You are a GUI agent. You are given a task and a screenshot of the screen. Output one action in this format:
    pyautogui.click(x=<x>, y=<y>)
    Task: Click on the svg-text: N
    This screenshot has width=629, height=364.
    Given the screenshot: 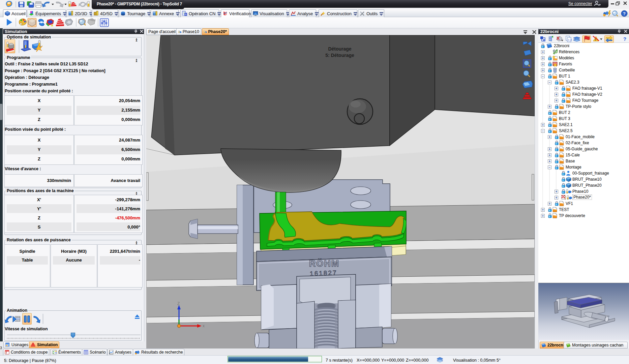 What is the action you would take?
    pyautogui.click(x=185, y=14)
    